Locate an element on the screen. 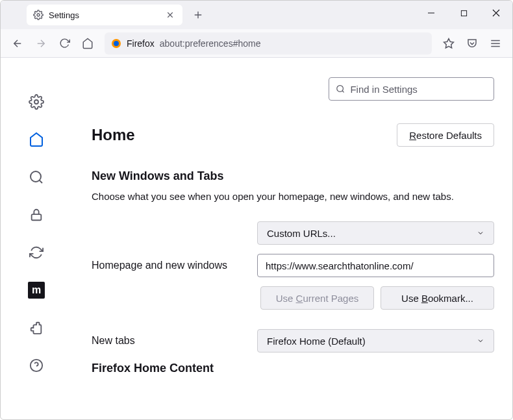  newtabs-dropdown: Firefox Home (Default) is located at coordinates (375, 341).